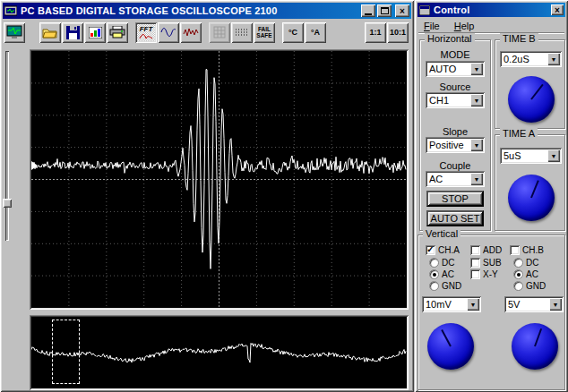 This screenshot has height=392, width=568. Describe the element at coordinates (315, 32) in the screenshot. I see `ampere-label: °A` at that location.